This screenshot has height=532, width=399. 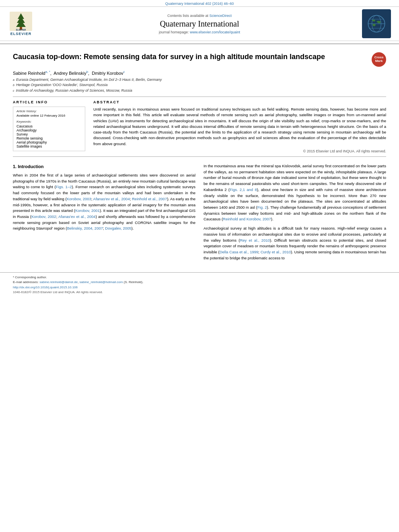 I want to click on figs2-link: Figs. 2,1 and 8, so click(x=243, y=190).